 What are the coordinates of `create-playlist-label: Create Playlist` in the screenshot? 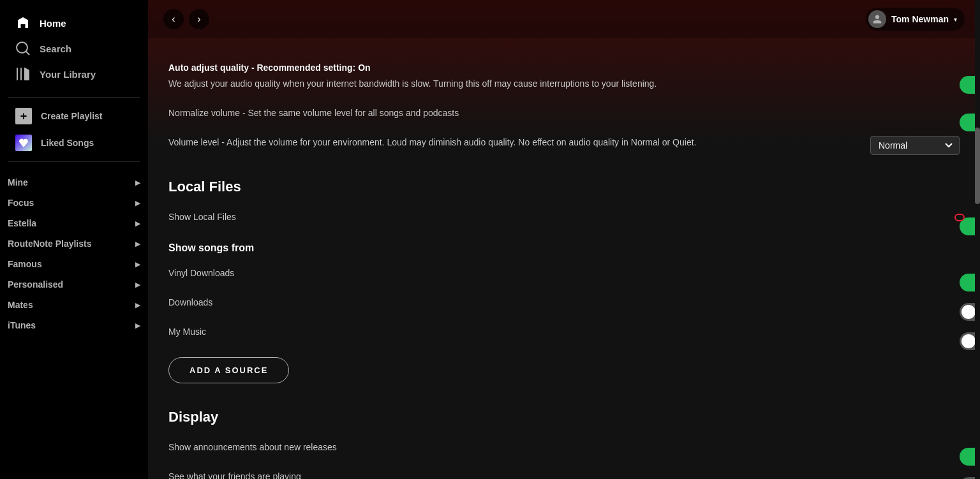 It's located at (71, 116).